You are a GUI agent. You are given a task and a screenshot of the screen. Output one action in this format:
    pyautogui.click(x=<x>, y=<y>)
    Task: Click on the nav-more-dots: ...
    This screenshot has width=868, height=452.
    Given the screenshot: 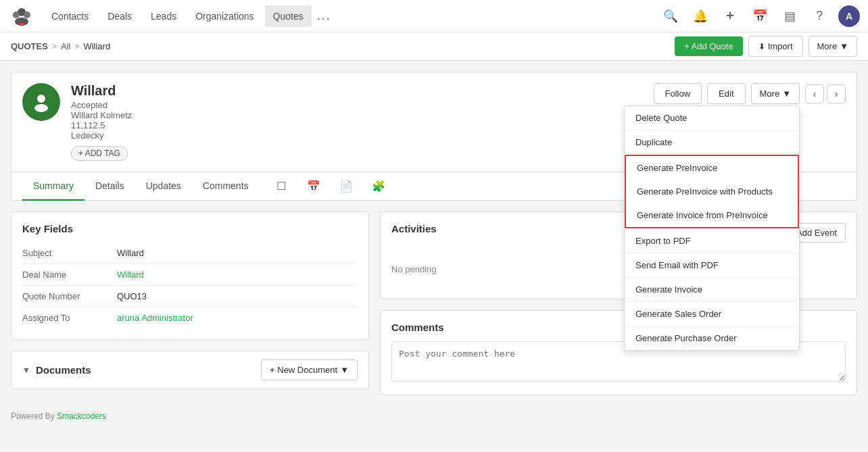 What is the action you would take?
    pyautogui.click(x=324, y=16)
    